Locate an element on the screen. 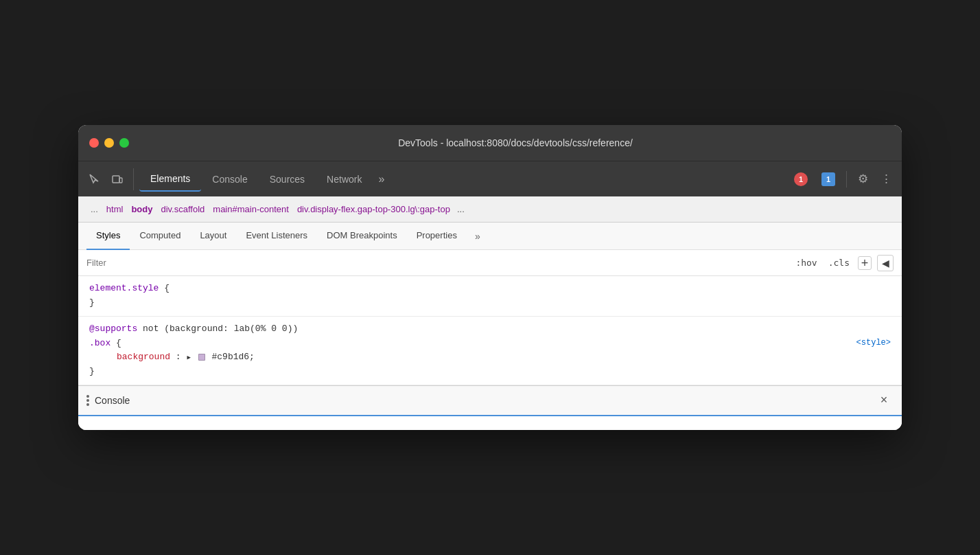 This screenshot has height=555, width=980. device-toggle-icon is located at coordinates (117, 179).